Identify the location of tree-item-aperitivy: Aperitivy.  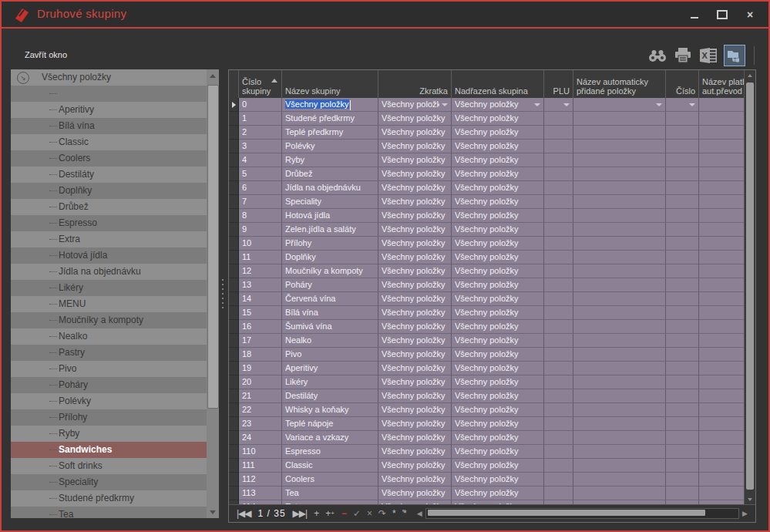
(109, 109).